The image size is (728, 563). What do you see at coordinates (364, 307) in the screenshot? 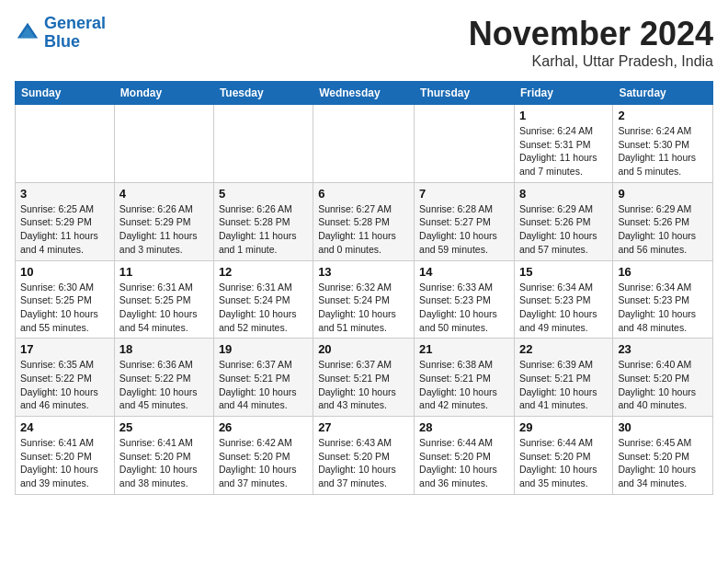
I see `day-detail: Sunrise: 6:32 AM Sunset: 5:24 PM Dayligh…` at bounding box center [364, 307].